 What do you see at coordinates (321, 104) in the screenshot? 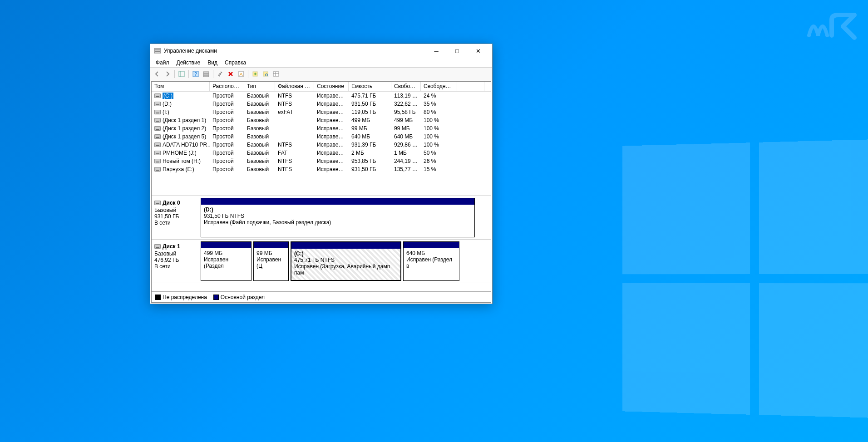
I see `volume-row: (D:)ПростойБазовыйNTFSИсправен…931,50 ГБ…` at bounding box center [321, 104].